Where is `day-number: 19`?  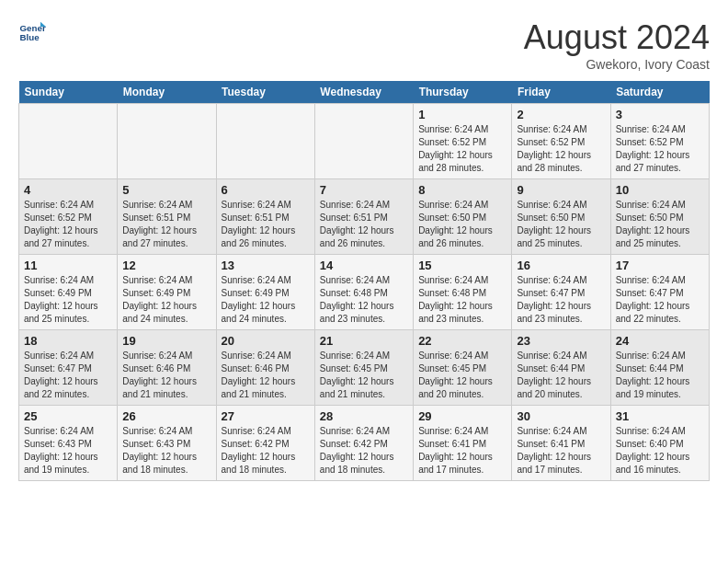 day-number: 19 is located at coordinates (166, 340).